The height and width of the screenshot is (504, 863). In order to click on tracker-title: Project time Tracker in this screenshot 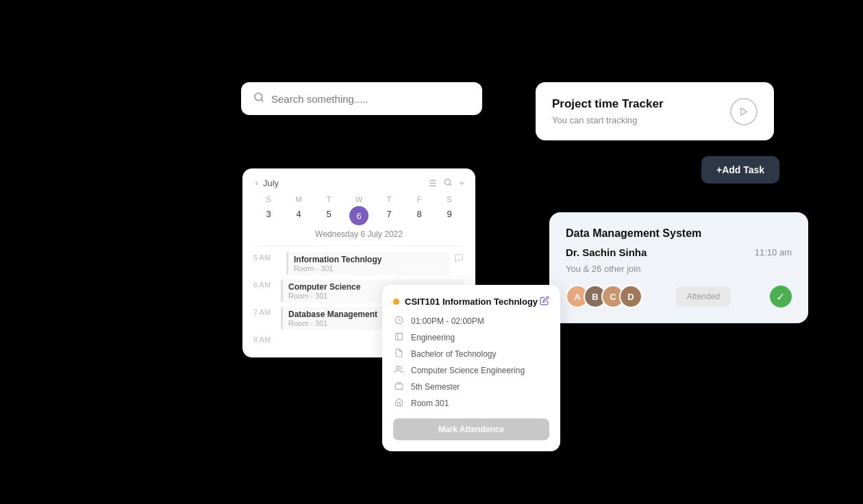, I will do `click(608, 104)`.